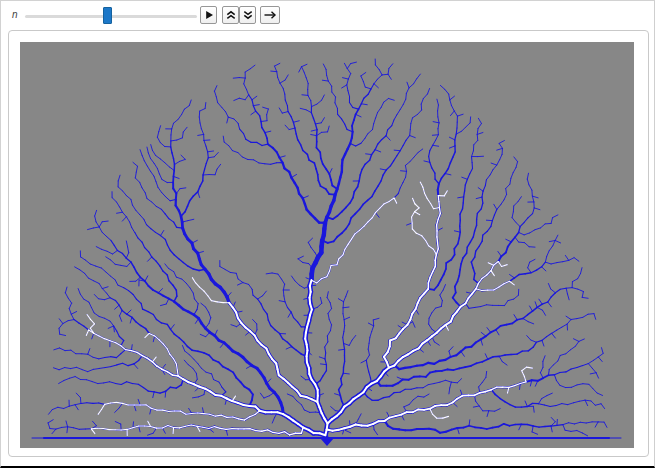 The height and width of the screenshot is (468, 655). Describe the element at coordinates (231, 15) in the screenshot. I see `double-chevron-up-icon` at that location.